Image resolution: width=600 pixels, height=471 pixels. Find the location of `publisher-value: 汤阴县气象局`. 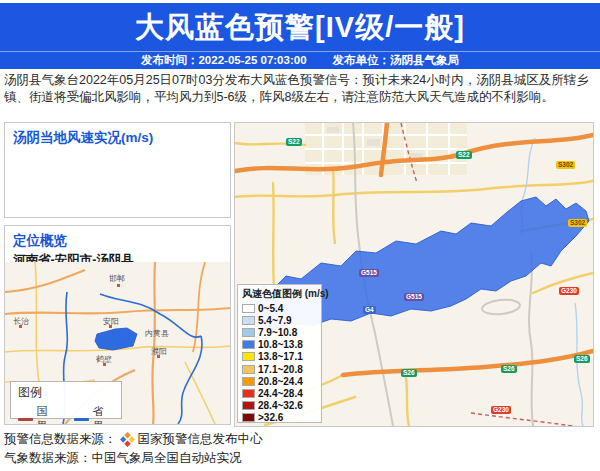

publisher-value: 汤阴县气象局 is located at coordinates (424, 60).